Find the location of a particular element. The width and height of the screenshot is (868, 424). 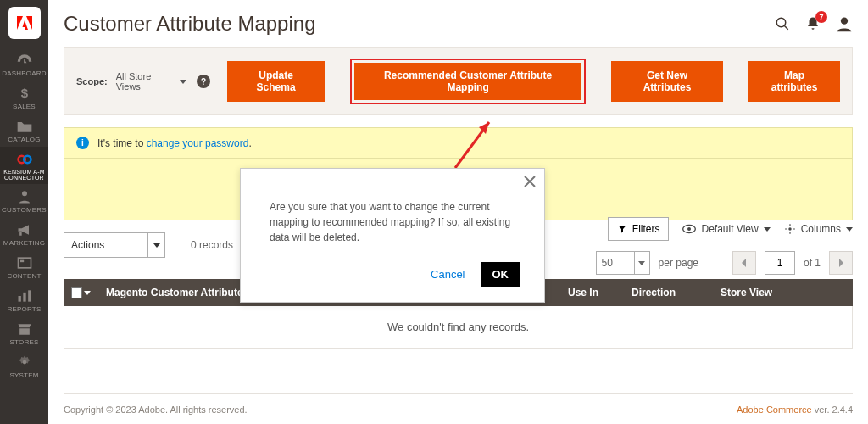

modal-ok-button: OK is located at coordinates (501, 275).